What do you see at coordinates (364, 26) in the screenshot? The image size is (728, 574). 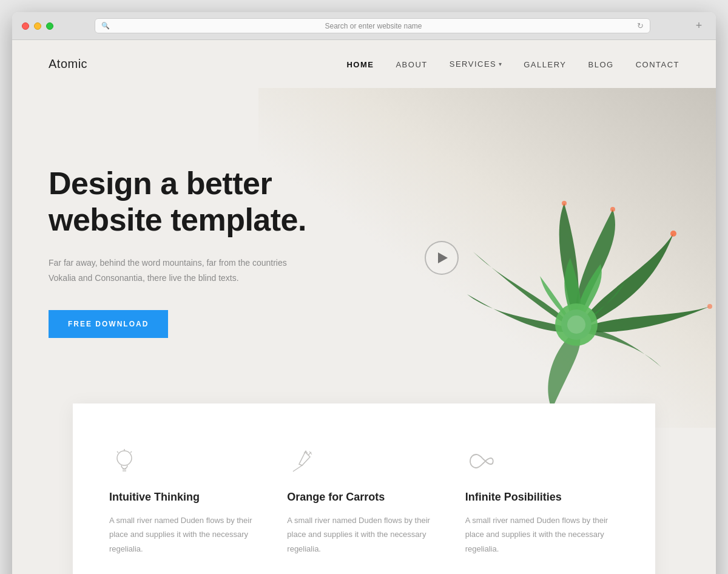 I see `browser-titlebar: 🔍 Search or enter website name ↻ +` at bounding box center [364, 26].